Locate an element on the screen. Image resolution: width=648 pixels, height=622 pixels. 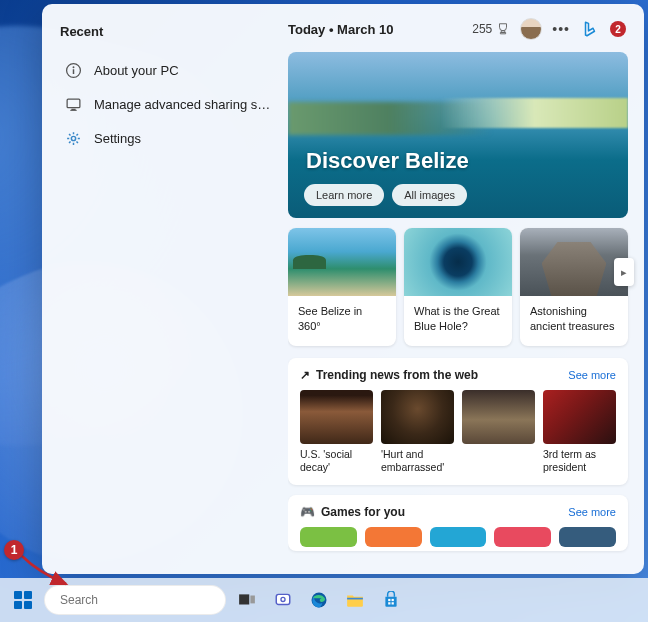
hero-title: Discover Belize is located at coordinates (388, 161).